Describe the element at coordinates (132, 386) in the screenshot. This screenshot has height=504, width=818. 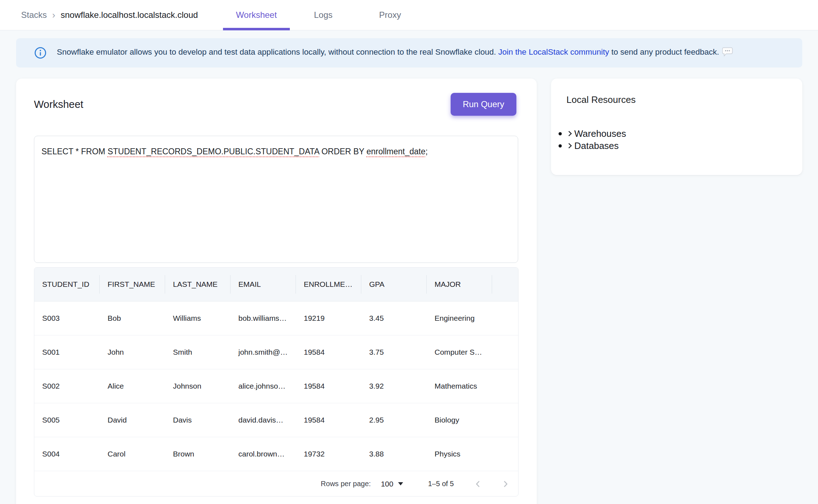
I see `table-cell: Alice` at that location.